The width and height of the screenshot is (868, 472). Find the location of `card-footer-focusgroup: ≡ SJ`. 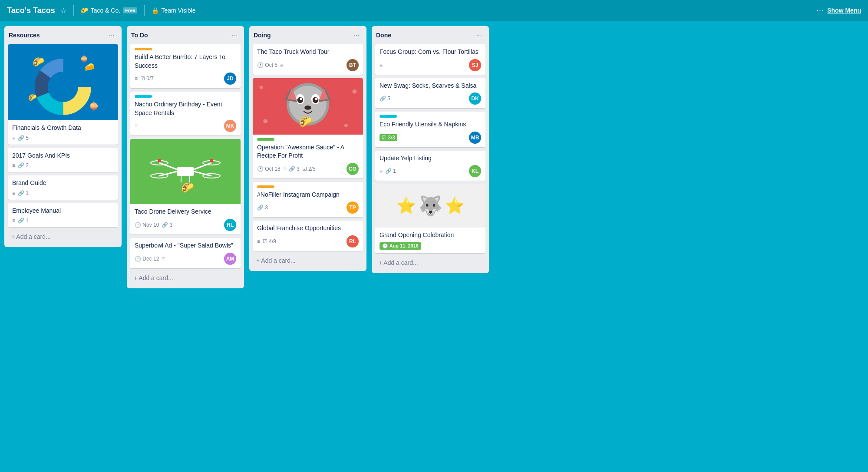

card-footer-focusgroup: ≡ SJ is located at coordinates (430, 65).